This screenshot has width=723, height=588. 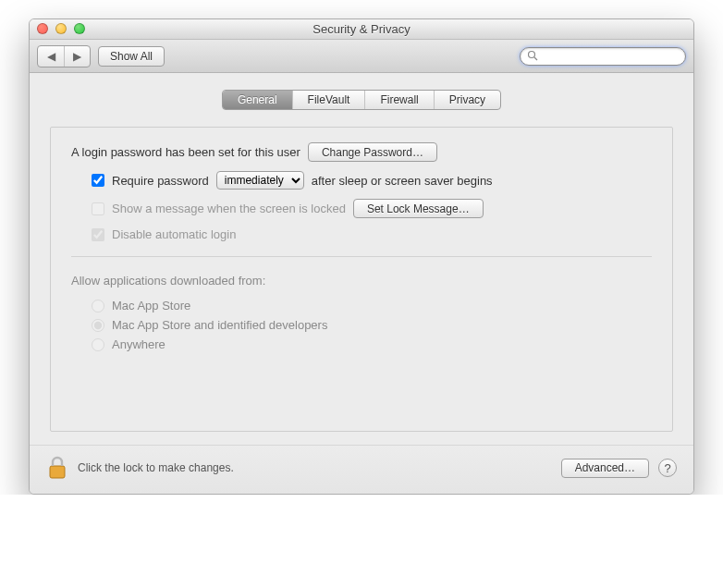 I want to click on nav-buttons: ◀ ▶, so click(x=64, y=56).